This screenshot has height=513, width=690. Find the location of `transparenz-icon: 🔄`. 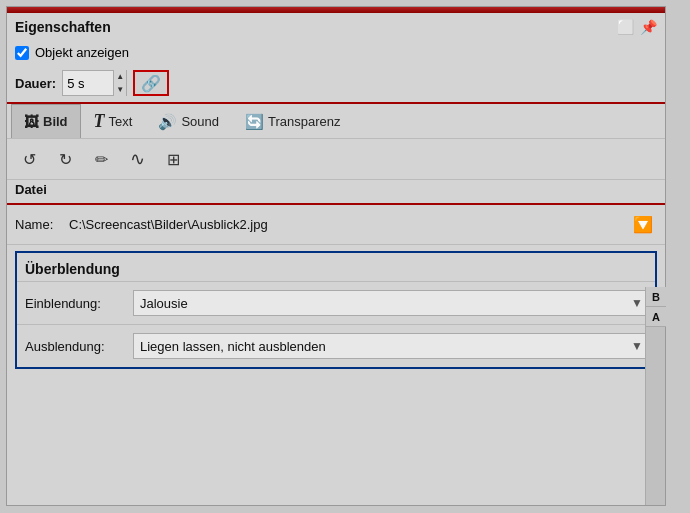

transparenz-icon: 🔄 is located at coordinates (254, 122).